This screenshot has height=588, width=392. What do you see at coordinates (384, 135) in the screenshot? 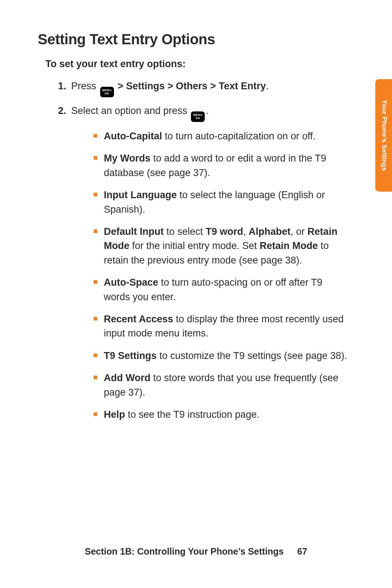
I see `side-tab-label: Your Phone’s Settings` at bounding box center [384, 135].